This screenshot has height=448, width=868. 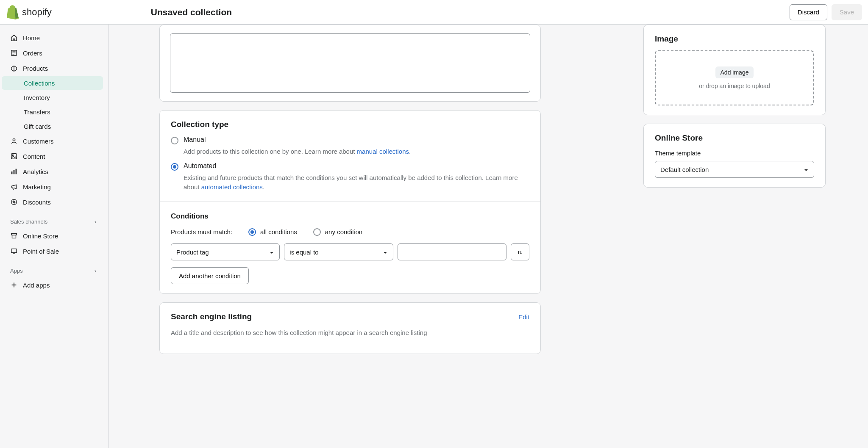 I want to click on nav-online-store: Online Store, so click(x=53, y=236).